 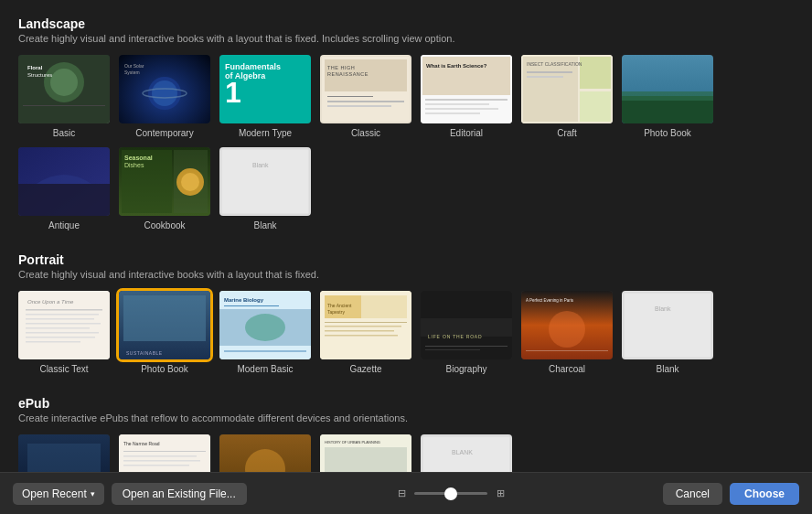 I want to click on template-contemporary-thumb: Our Solar System, so click(x=165, y=90).